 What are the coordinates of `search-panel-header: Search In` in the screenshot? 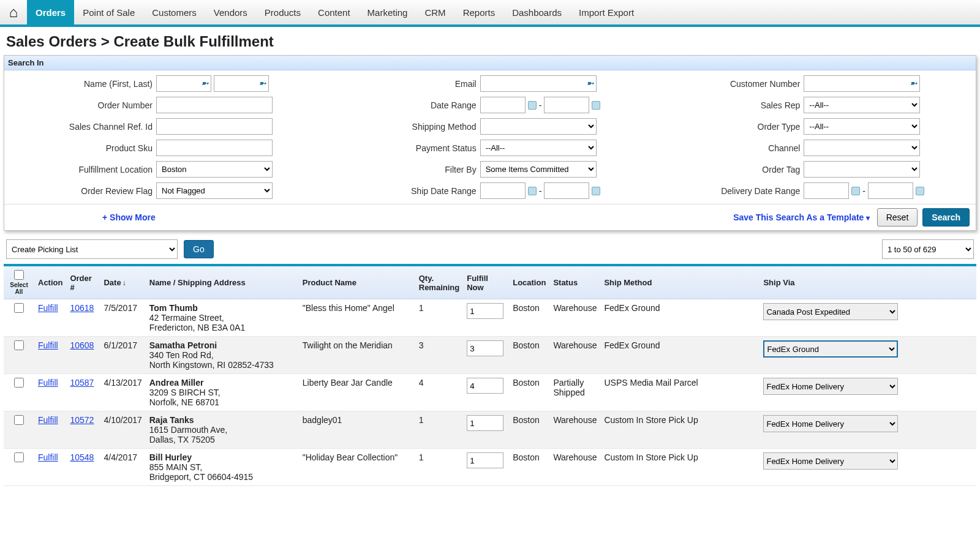 It's located at (490, 63).